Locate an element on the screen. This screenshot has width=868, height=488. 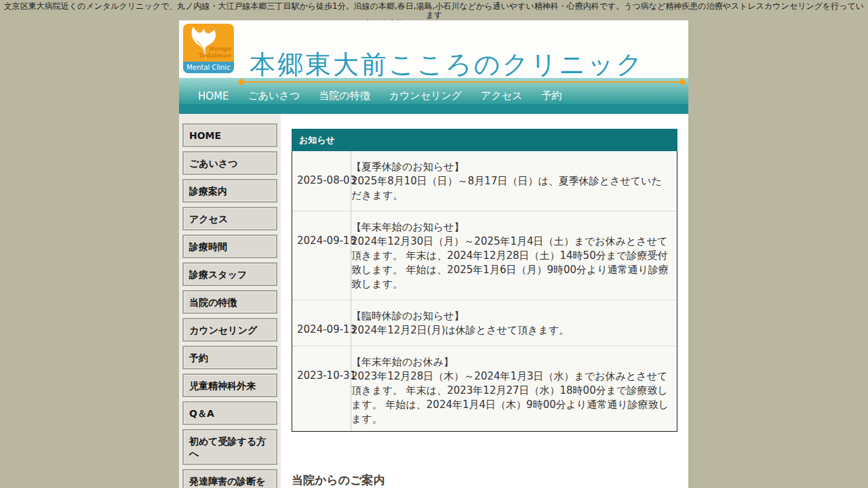
news-content: 【臨時休診のお知らせ】 2024年12月2日(月)は休診とさせて頂きます。 is located at coordinates (514, 323).